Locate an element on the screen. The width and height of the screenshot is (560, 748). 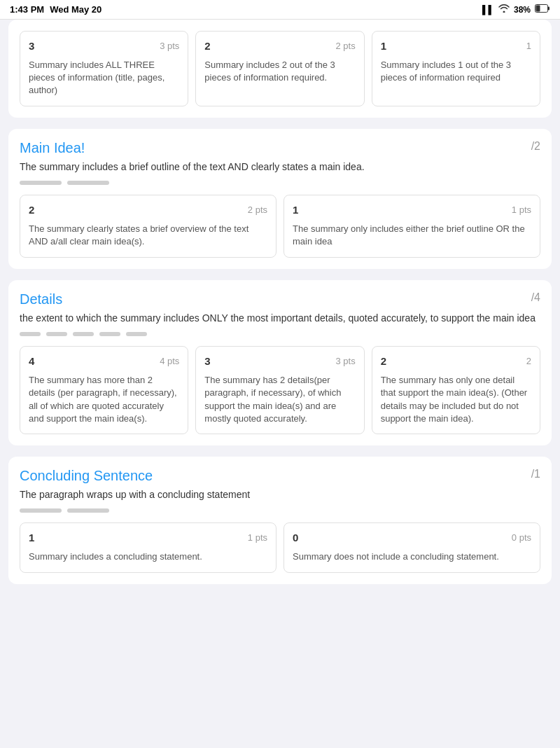
section-description-1: the extent to which the summary includes… is located at coordinates (280, 319).